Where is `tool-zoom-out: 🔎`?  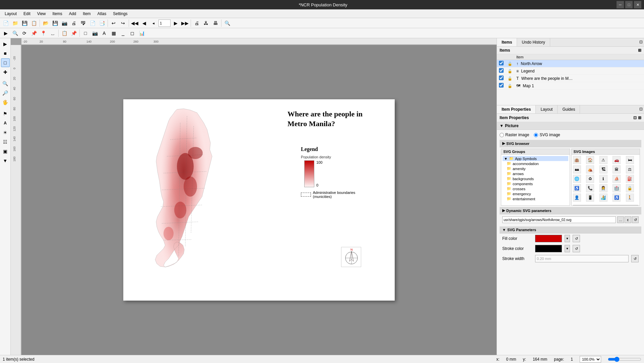
tool-zoom-out: 🔎 is located at coordinates (5, 93).